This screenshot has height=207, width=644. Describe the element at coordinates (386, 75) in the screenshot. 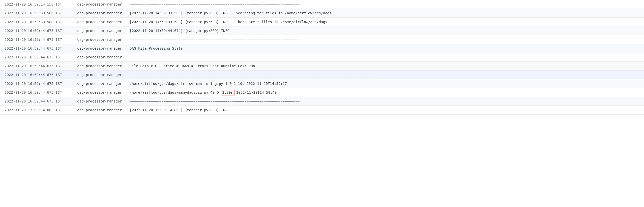

I see `log-message: ----------------------------------------…` at that location.